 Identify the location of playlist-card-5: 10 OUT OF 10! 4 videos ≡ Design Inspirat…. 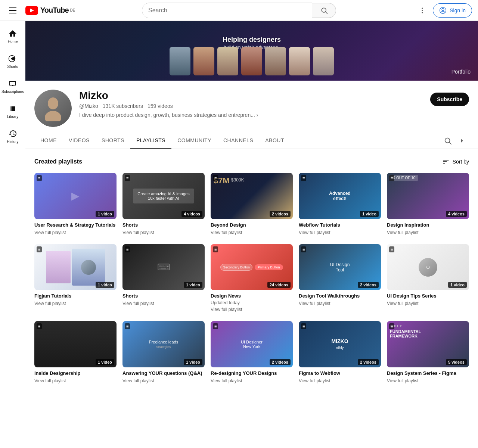
(428, 204).